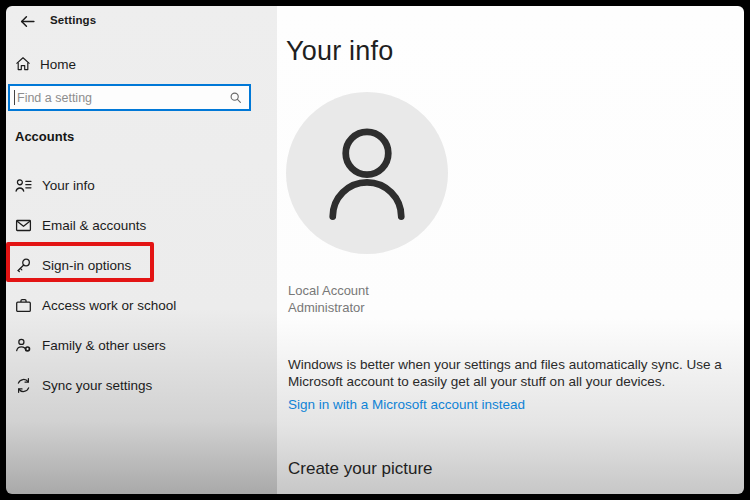 The width and height of the screenshot is (750, 500). What do you see at coordinates (328, 290) in the screenshot?
I see `account-name: Local Account` at bounding box center [328, 290].